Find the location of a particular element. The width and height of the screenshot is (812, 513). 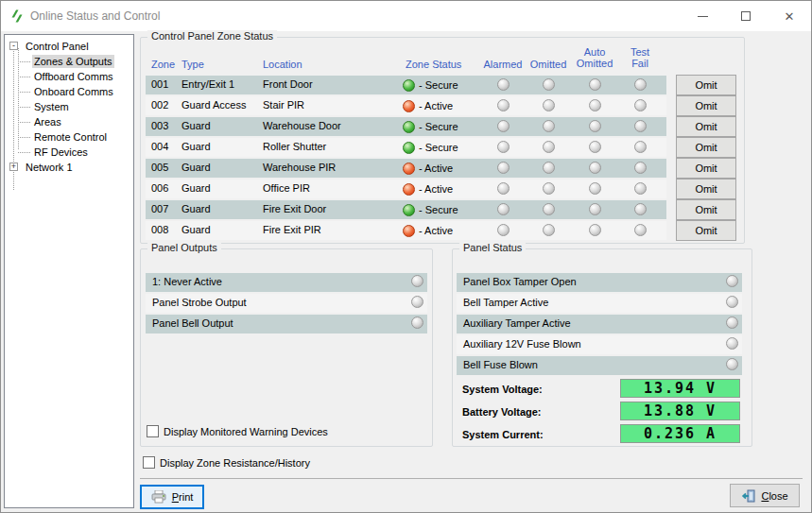

group-title: Panel Outputs is located at coordinates (184, 248).